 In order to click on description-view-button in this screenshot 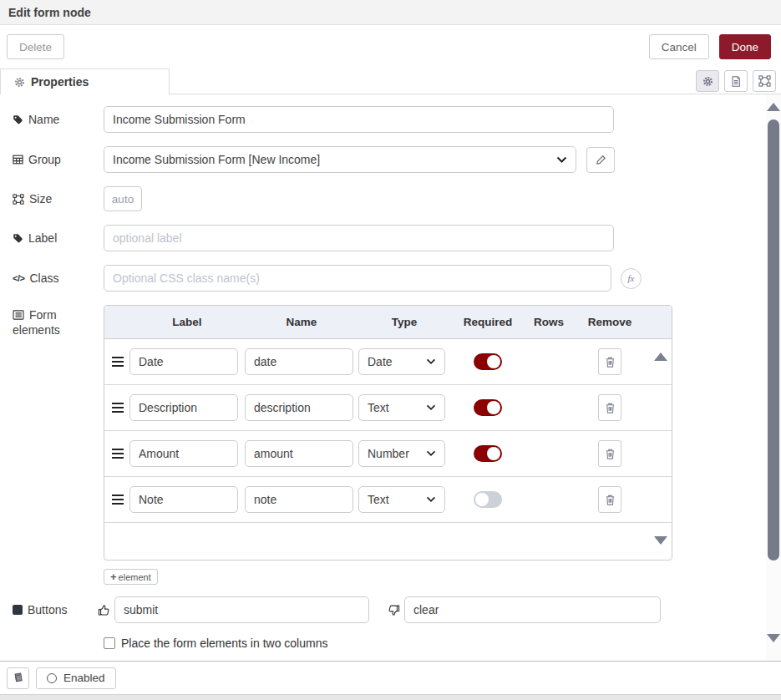, I will do `click(736, 81)`.